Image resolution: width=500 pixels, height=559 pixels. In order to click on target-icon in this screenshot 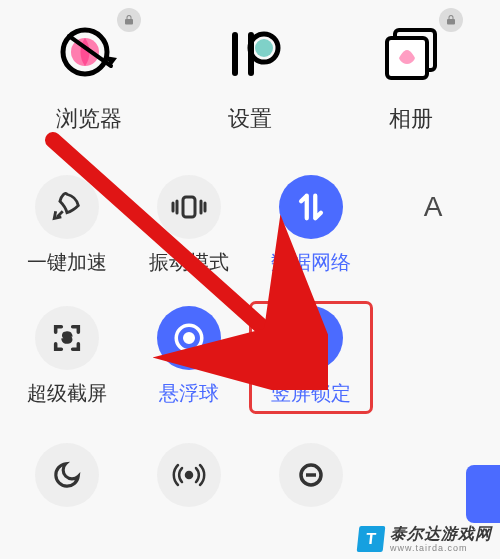, I will do `click(189, 338)`.